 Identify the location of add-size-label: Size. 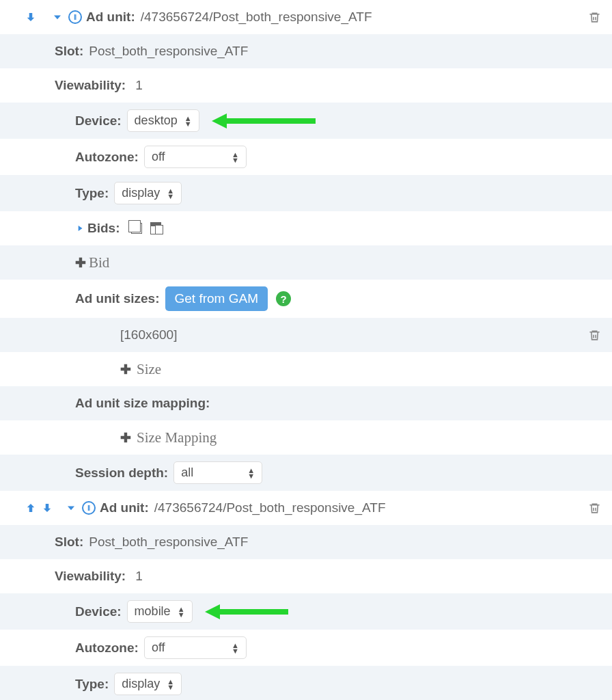
(149, 369).